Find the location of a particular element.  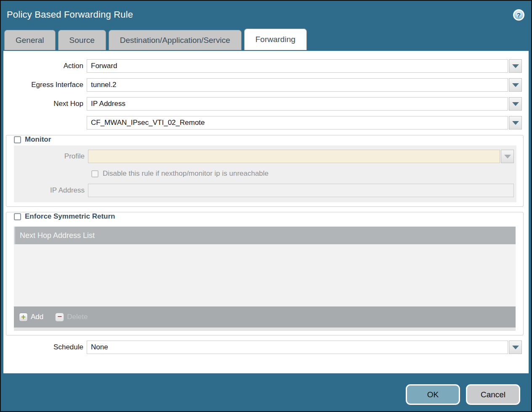

schedule-label: Schedule is located at coordinates (48, 347).